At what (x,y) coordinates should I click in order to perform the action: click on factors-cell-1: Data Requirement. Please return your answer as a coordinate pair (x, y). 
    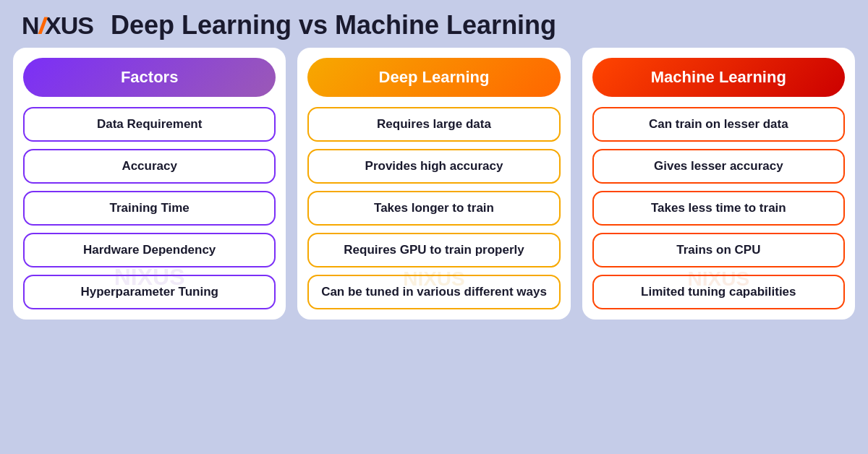
    Looking at the image, I should click on (149, 124).